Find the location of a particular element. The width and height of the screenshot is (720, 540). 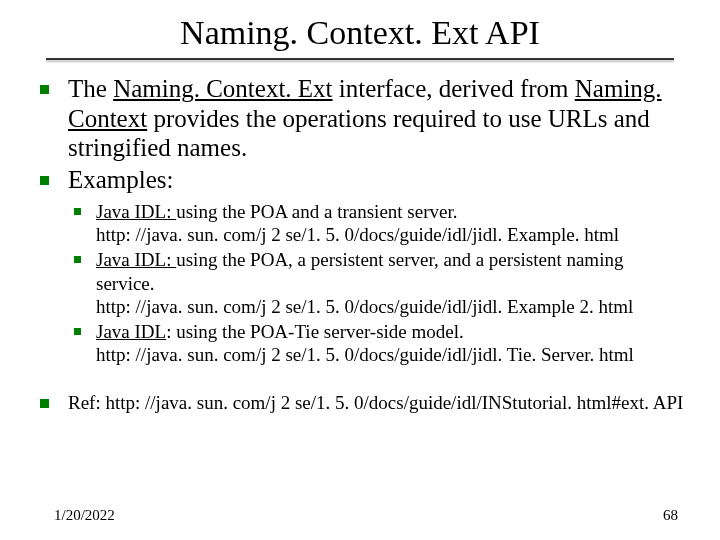

slide-title: Naming. Context. Ext API is located at coordinates (360, 29).